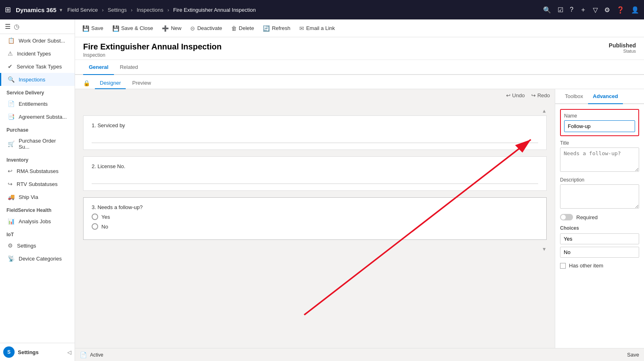 The width and height of the screenshot is (644, 361). What do you see at coordinates (315, 133) in the screenshot?
I see `form-field-serviced-by: 1. Serviced by` at bounding box center [315, 133].